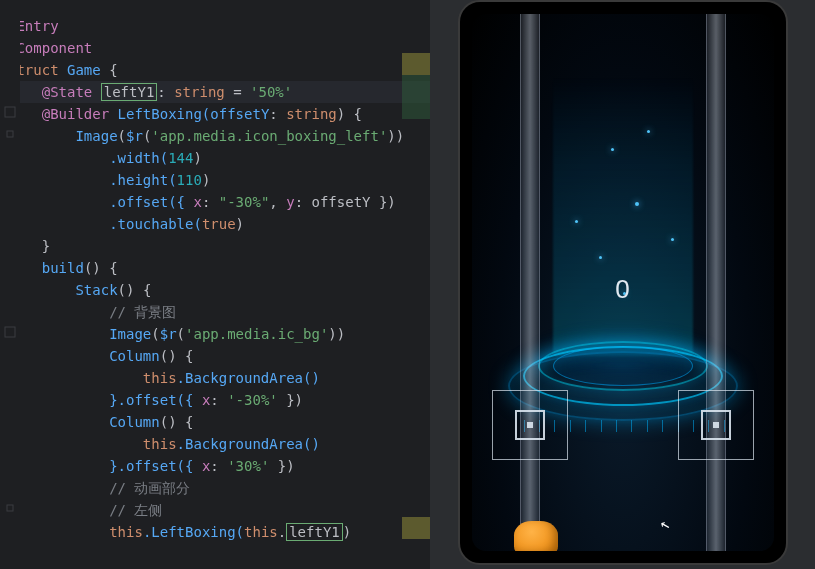  Describe the element at coordinates (130, 92) in the screenshot. I see `state-var-name: leftY1` at that location.